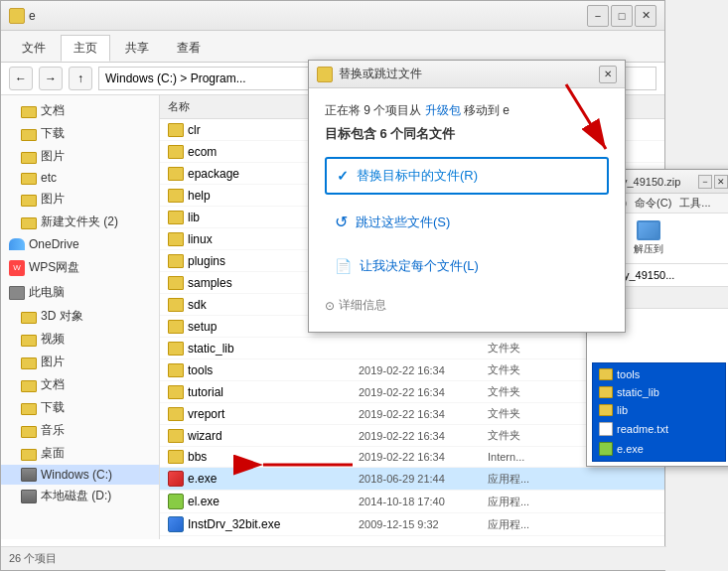  What do you see at coordinates (695, 203) in the screenshot?
I see `zip-menu-tools: 工具...` at bounding box center [695, 203].